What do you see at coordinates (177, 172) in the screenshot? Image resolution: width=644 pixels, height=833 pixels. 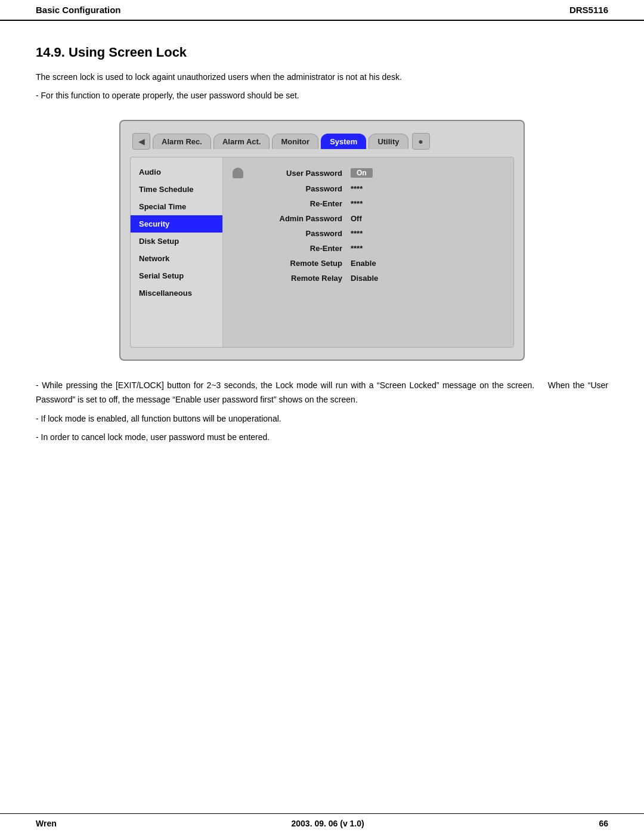 I see `sidebar-item-audio: Audio` at bounding box center [177, 172].